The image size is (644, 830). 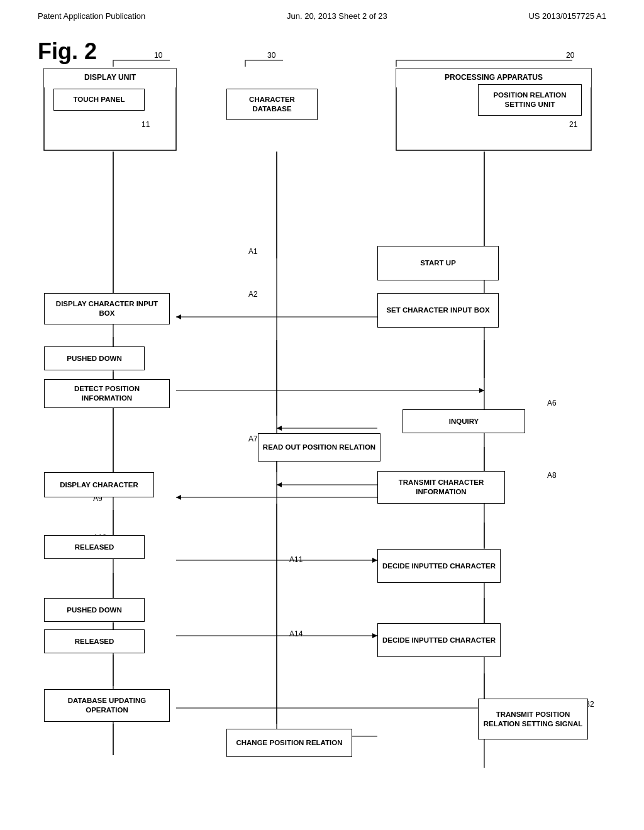 I want to click on annotation-A2: A2, so click(x=253, y=294).